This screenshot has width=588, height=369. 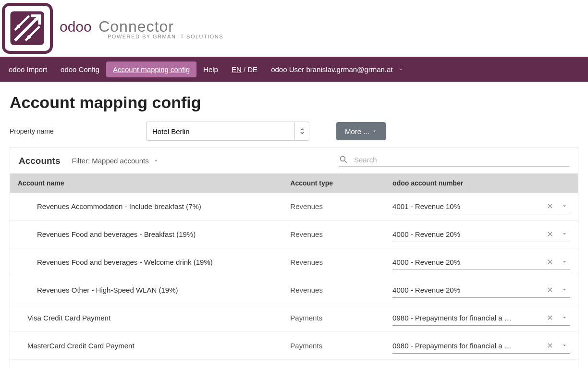 What do you see at coordinates (146, 262) in the screenshot?
I see `cell-account-name: Revenues Food and beverages - Welcome dr…` at bounding box center [146, 262].